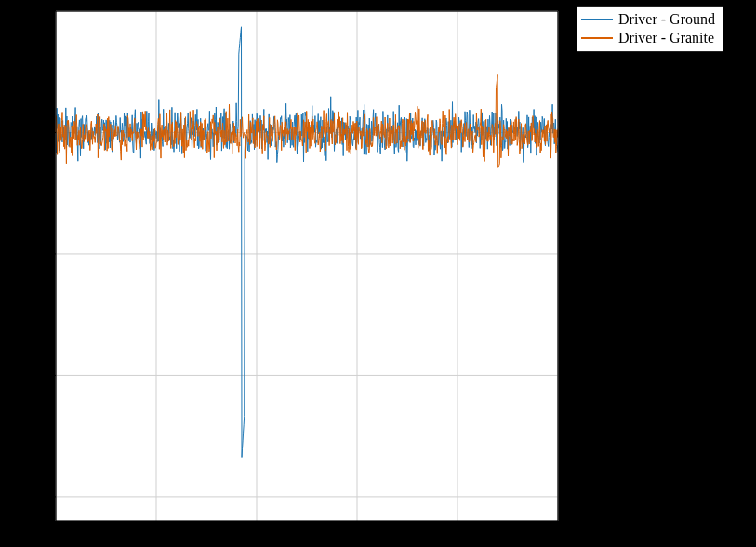 The width and height of the screenshot is (756, 547). Describe the element at coordinates (648, 20) in the screenshot. I see `legend-item-ground: Driver - Ground` at that location.